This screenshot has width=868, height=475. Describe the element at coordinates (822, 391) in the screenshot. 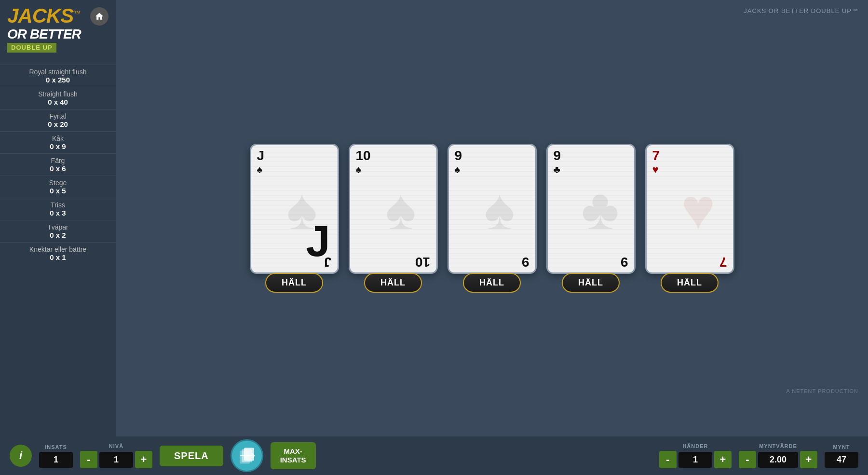

I see `netent-label: A NETENT PRODUCTION` at that location.